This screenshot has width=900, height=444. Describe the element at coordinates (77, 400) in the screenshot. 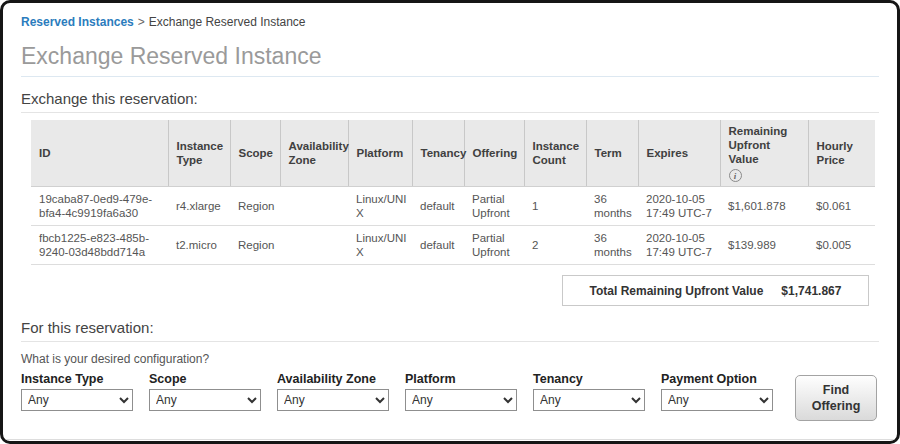

I see `instance-type-select: Any` at that location.